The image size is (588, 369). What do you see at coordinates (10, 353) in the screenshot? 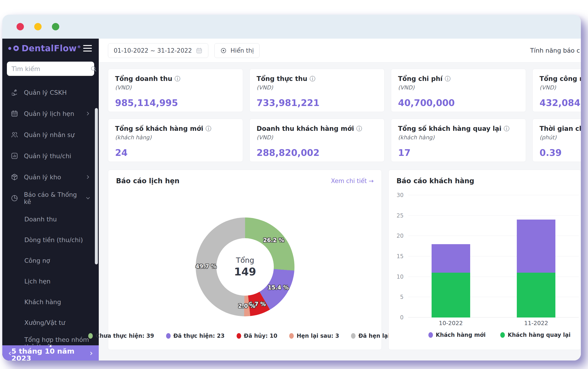
I see `prev-day-button: ‹` at bounding box center [10, 353].